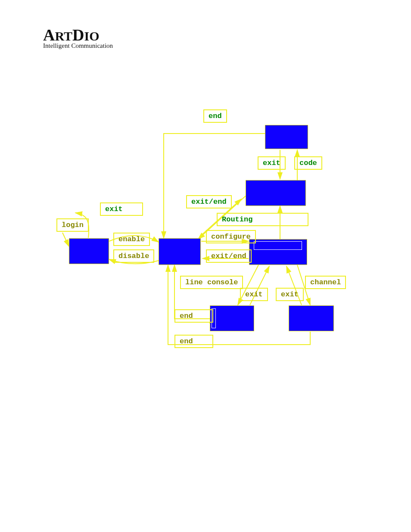 The image size is (411, 532). I want to click on state-line-console, so click(232, 318).